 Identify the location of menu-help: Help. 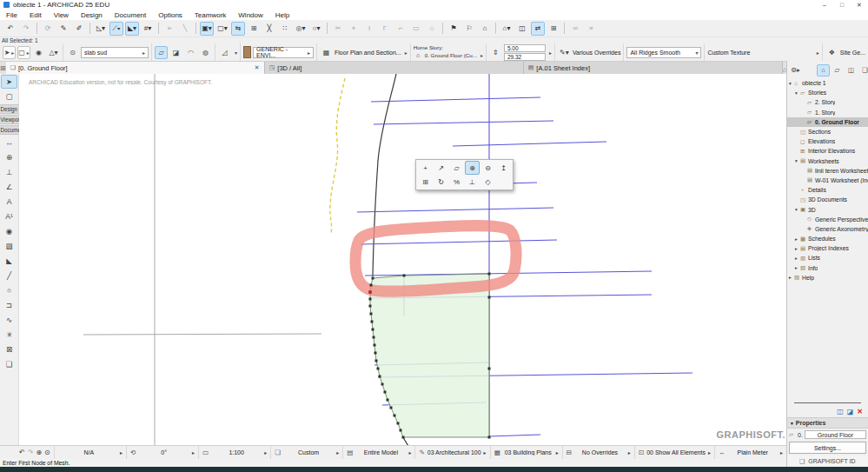
(282, 16).